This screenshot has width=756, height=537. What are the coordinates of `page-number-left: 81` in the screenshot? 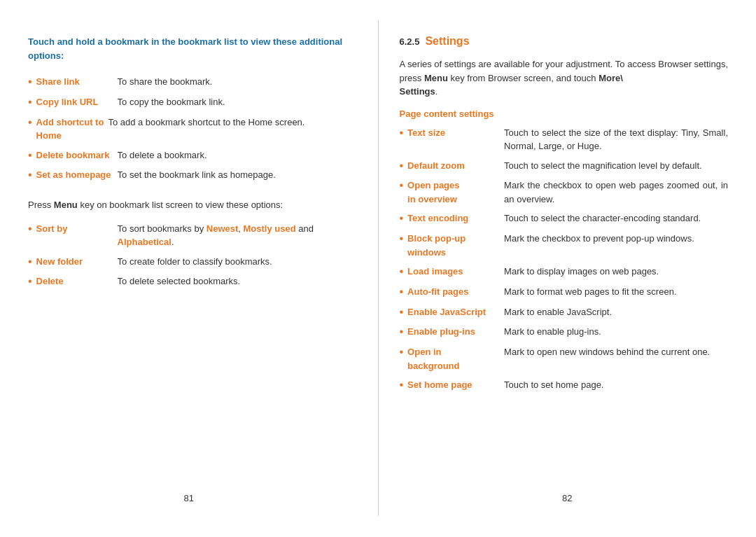 It's located at (189, 498).